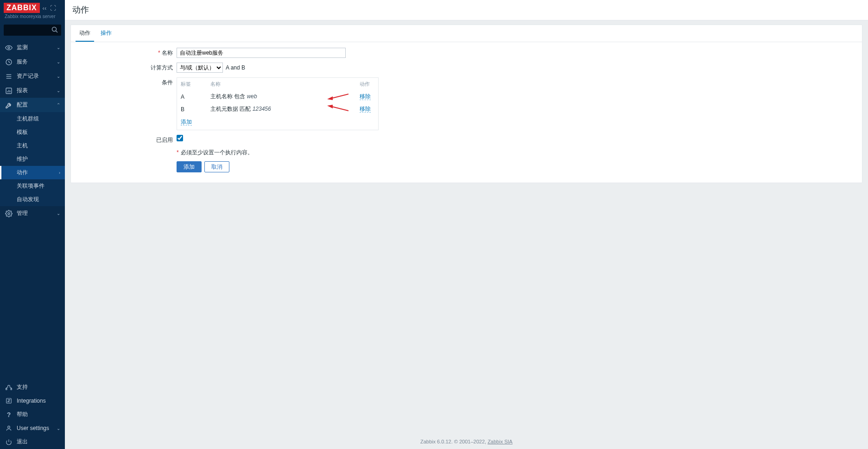 The height and width of the screenshot is (449, 868). What do you see at coordinates (192, 109) in the screenshot?
I see `cond-tag: B` at bounding box center [192, 109].